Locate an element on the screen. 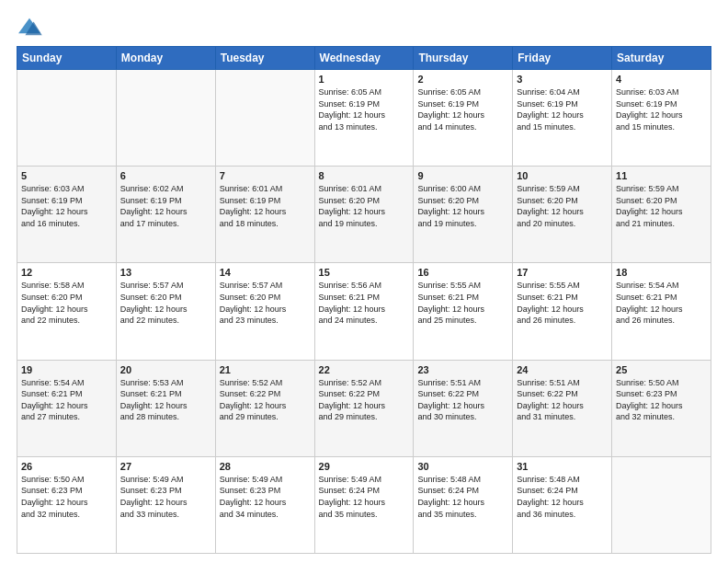  day-header-monday: Monday is located at coordinates (165, 59).